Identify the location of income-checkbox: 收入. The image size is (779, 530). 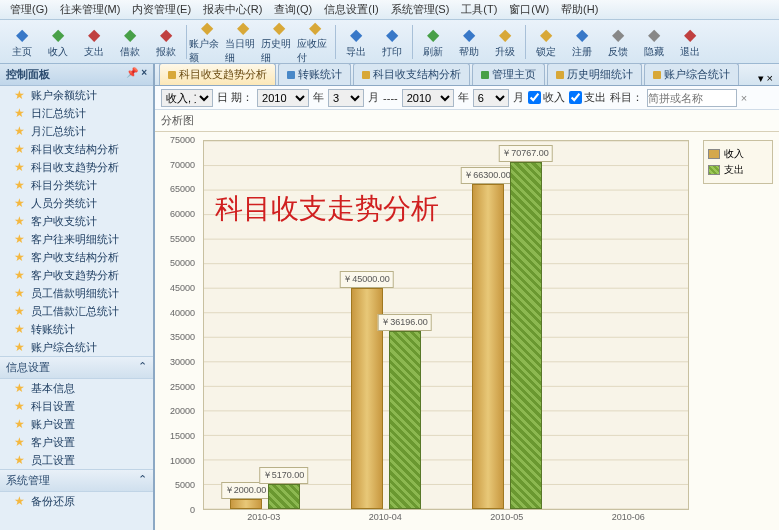
(546, 98).